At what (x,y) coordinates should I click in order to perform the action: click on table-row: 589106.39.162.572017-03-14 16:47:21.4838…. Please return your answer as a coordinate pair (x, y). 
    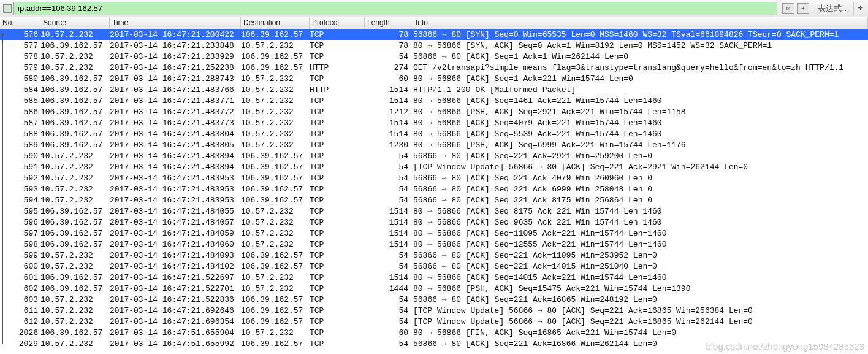
    Looking at the image, I should click on (434, 145).